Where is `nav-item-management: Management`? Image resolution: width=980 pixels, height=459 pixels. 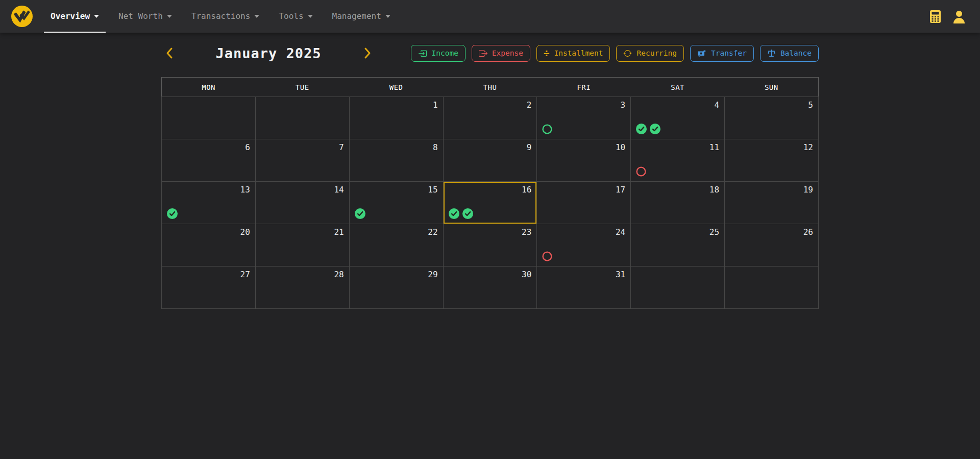
nav-item-management: Management is located at coordinates (361, 16).